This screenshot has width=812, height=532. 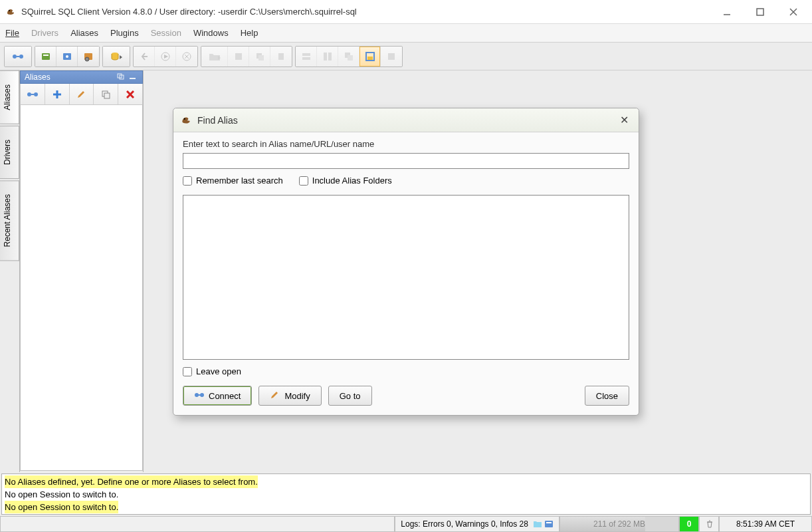 I want to click on panel-toolbar, so click(x=81, y=94).